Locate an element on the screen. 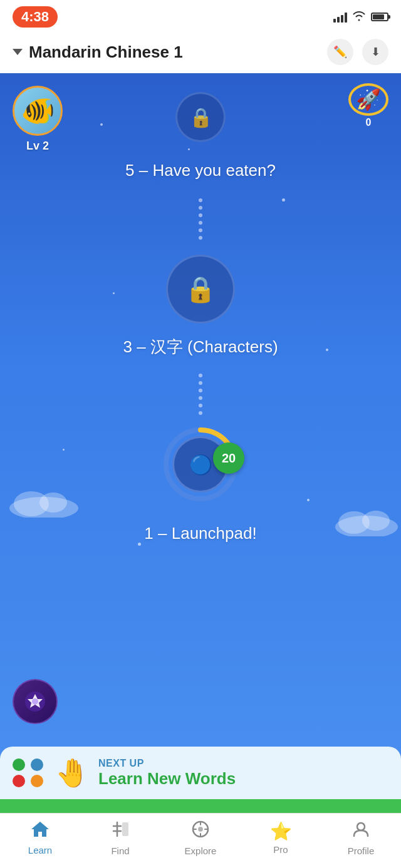  nav-label-profile: Profile is located at coordinates (361, 851).